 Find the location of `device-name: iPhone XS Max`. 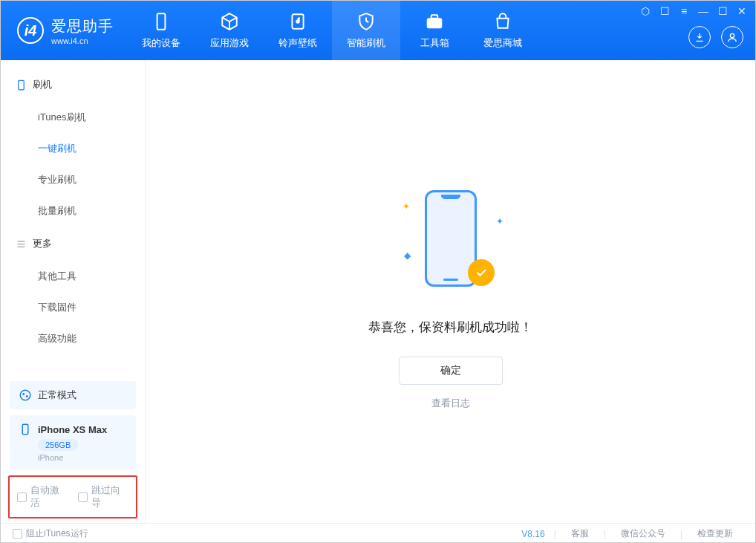

device-name: iPhone XS Max is located at coordinates (73, 429).